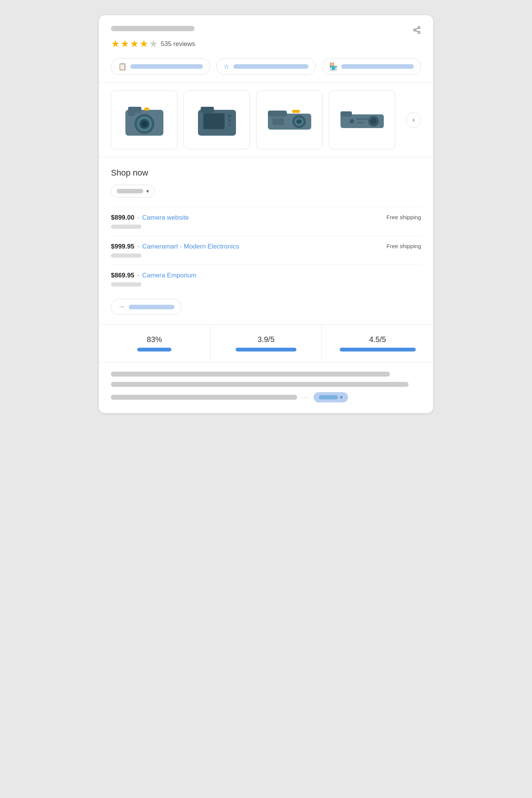 The image size is (532, 798). What do you see at coordinates (266, 350) in the screenshot?
I see `stat-2-bar` at bounding box center [266, 350].